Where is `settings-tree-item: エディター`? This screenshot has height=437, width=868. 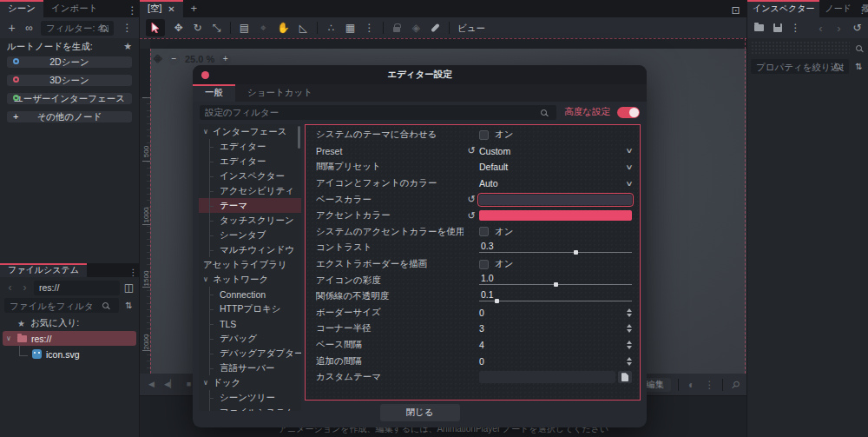 settings-tree-item: エディター is located at coordinates (250, 162).